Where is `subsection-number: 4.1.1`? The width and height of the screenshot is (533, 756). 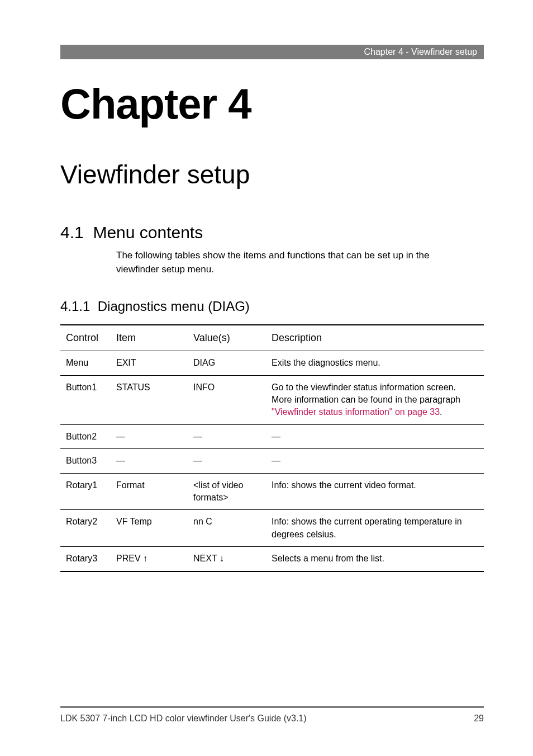
subsection-number: 4.1.1 is located at coordinates (75, 306).